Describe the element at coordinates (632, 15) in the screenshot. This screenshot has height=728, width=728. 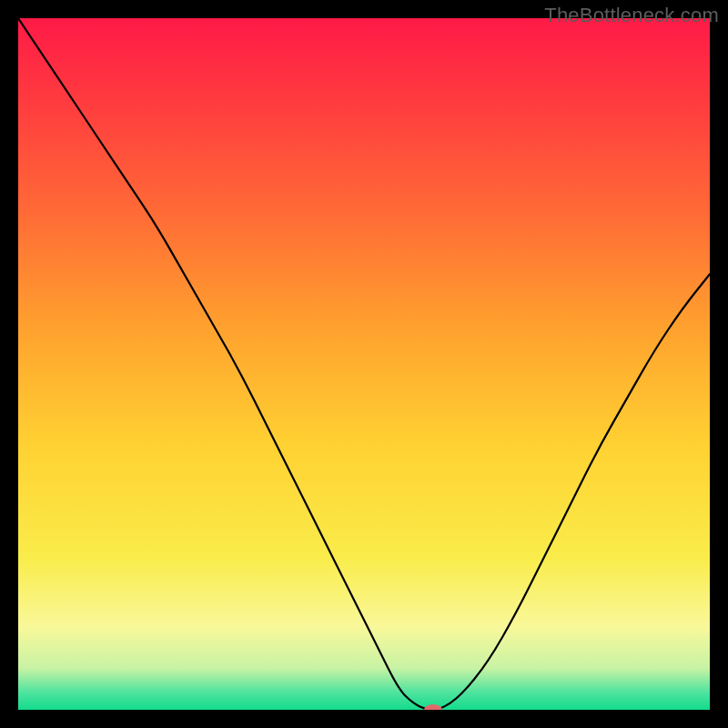
I see `watermark-text: TheBottleneck.com` at that location.